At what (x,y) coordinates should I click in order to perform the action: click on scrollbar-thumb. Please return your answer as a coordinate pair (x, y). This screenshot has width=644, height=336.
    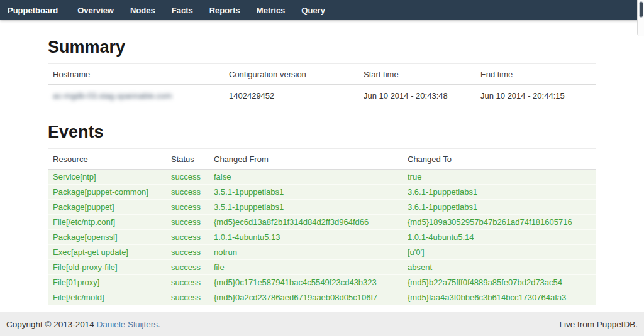
    Looking at the image, I should click on (641, 9).